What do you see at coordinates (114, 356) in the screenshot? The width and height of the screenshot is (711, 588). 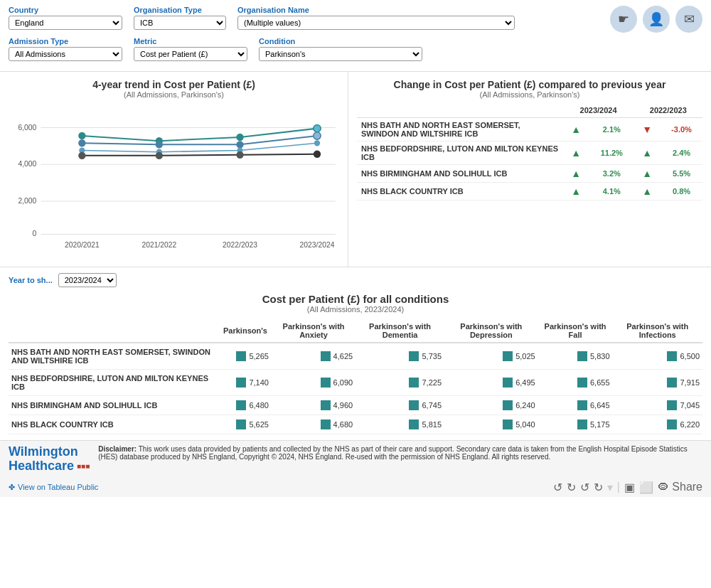 I see `cost-table-row-org: NHS BATH AND NORTH EAST SOMERSET, SWINDO…` at bounding box center [114, 356].